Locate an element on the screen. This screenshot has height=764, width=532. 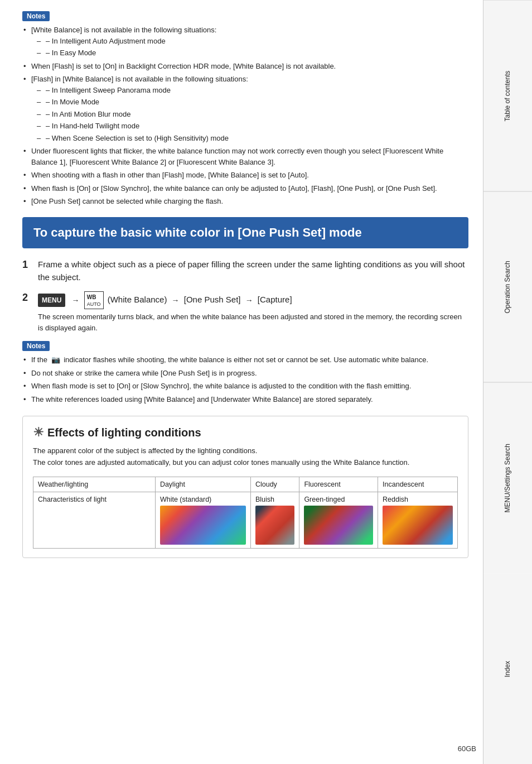
table-cell: White (standard) is located at coordinates (203, 520).